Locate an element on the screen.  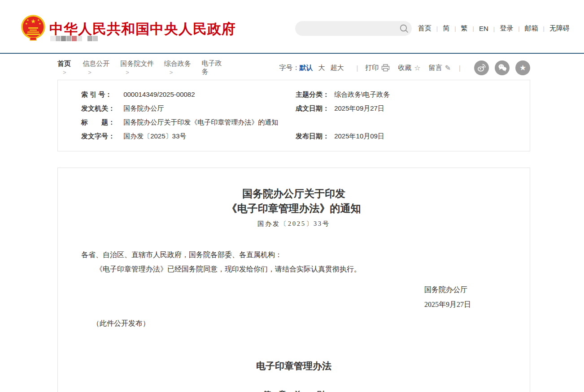
print-button: 打印 is located at coordinates (378, 68).